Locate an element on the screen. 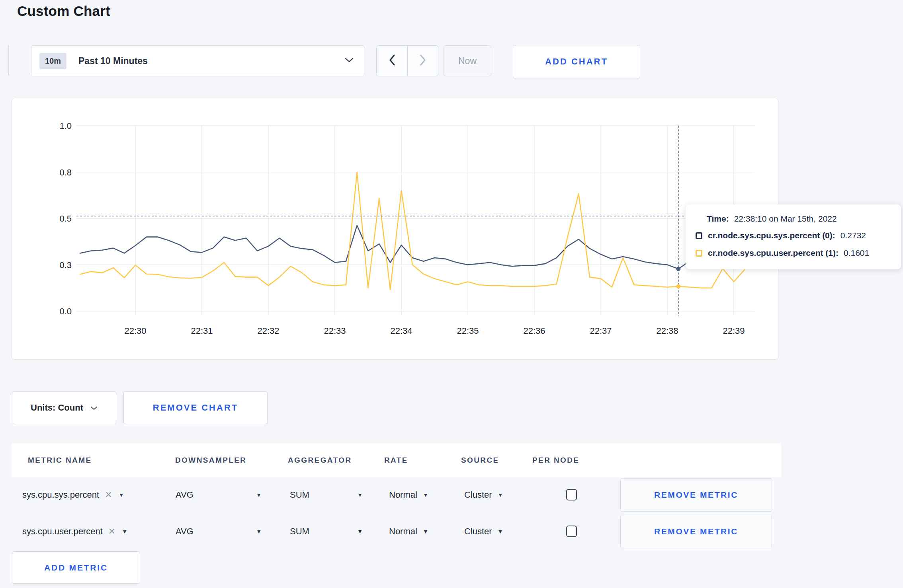 The image size is (903, 588). metric-name-select: sys.cpu.user.percent ✕ ▼ is located at coordinates (75, 532).